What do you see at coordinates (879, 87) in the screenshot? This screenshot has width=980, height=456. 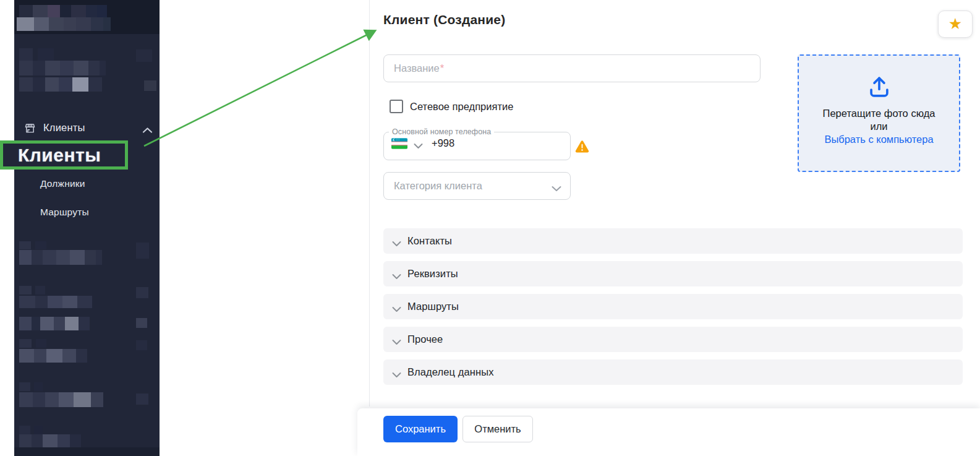 I see `upload-icon` at bounding box center [879, 87].